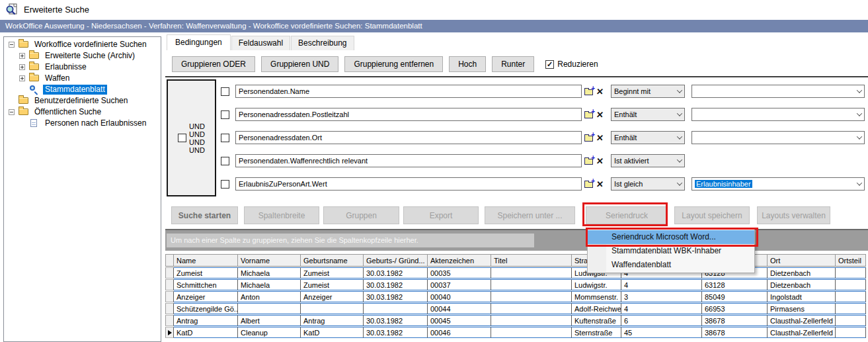 The height and width of the screenshot is (342, 868). Describe the element at coordinates (82, 45) in the screenshot. I see `tree-item-0: Workoffice vordefinierte Suchen` at that location.